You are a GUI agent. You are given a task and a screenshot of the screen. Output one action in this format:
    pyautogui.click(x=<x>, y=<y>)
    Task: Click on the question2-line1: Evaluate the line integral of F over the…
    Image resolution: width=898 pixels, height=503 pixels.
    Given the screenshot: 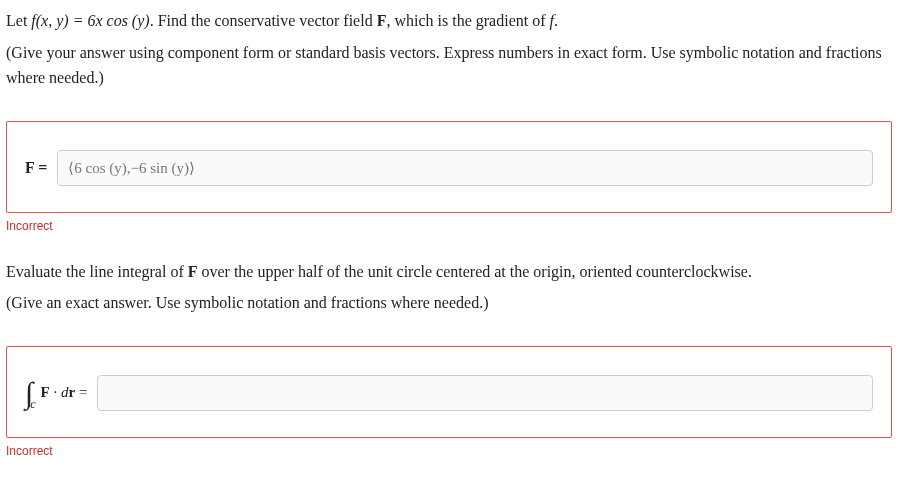 What is the action you would take?
    pyautogui.click(x=449, y=272)
    